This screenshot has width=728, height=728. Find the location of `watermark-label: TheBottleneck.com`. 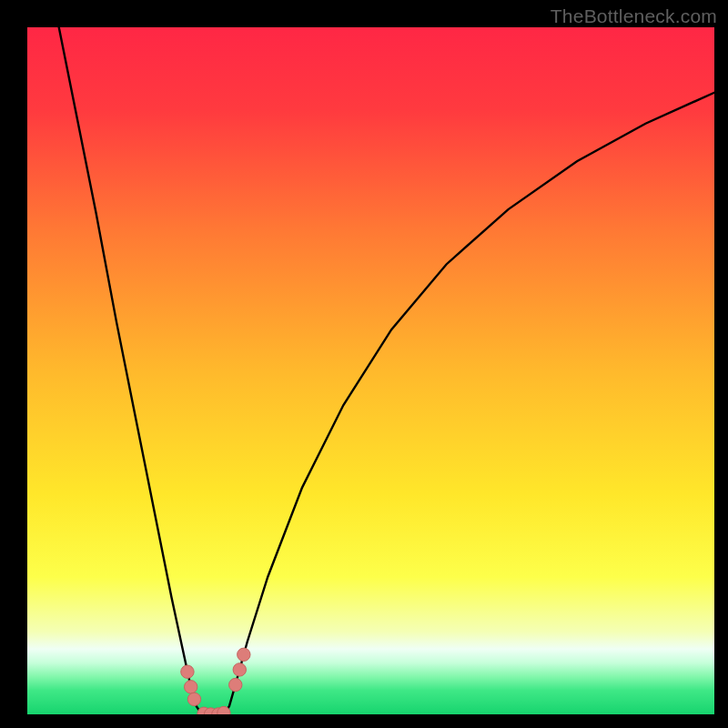

watermark-label: TheBottleneck.com is located at coordinates (633, 16).